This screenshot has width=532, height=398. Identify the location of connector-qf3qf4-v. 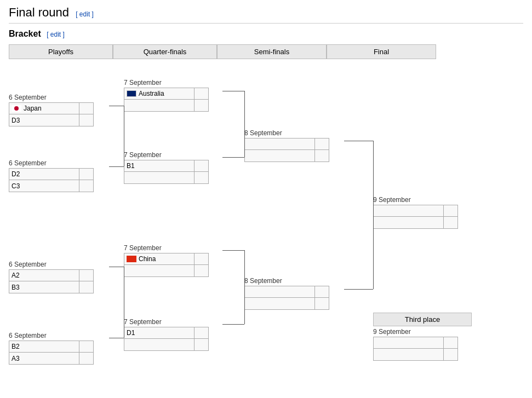
(244, 287).